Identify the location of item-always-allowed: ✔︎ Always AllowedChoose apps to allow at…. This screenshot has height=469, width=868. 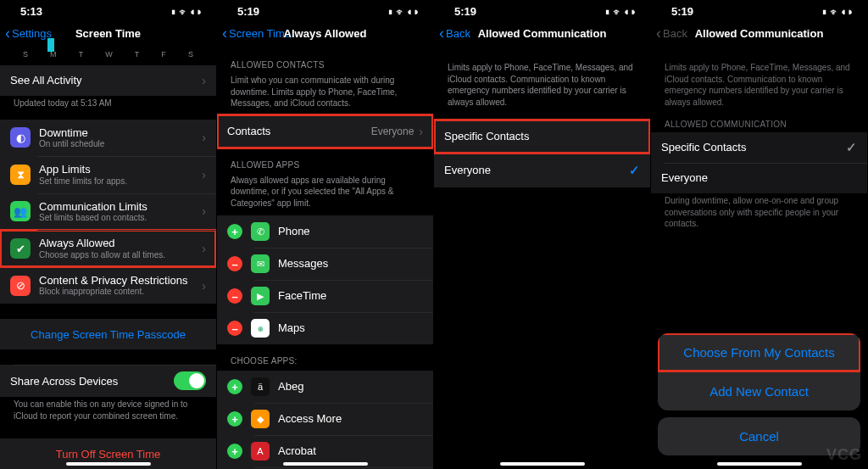
(108, 248).